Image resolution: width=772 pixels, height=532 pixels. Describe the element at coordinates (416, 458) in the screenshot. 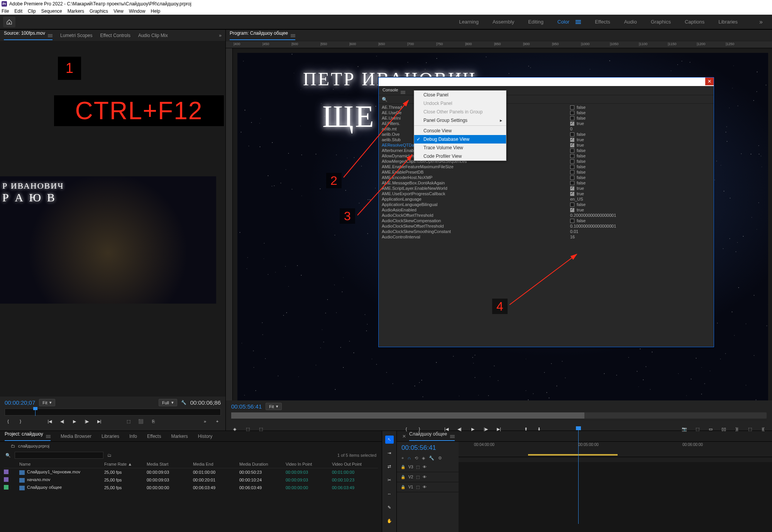

I see `link-icon: ⟲` at that location.